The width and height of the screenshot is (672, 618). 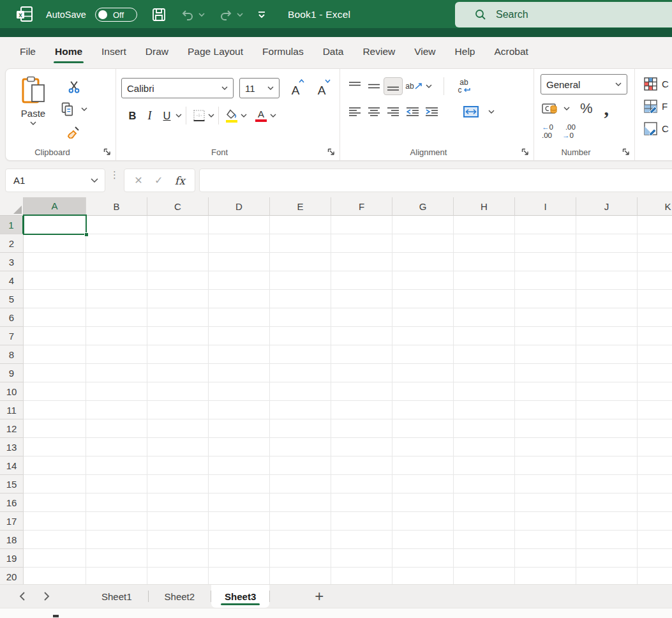 What do you see at coordinates (117, 540) in the screenshot?
I see `cell-b18` at bounding box center [117, 540].